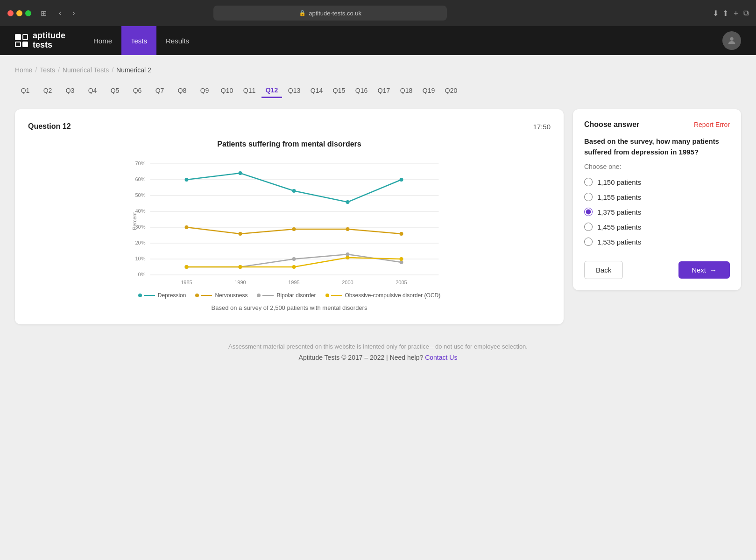  Describe the element at coordinates (48, 70) in the screenshot. I see `breadcrumb-tests: Tests` at that location.